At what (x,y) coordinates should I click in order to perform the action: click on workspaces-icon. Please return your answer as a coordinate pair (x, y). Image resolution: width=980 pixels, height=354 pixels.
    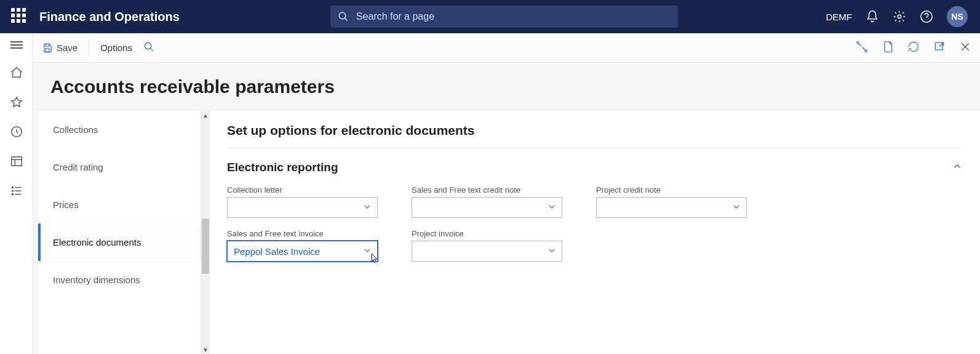
    Looking at the image, I should click on (17, 161).